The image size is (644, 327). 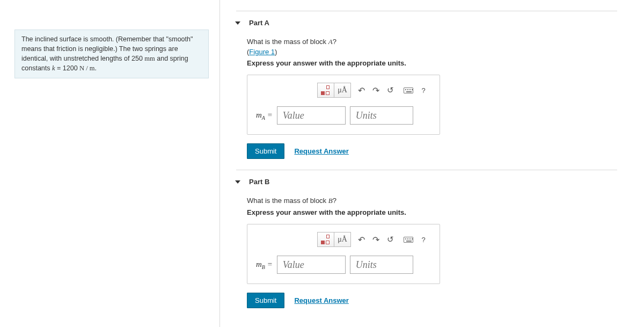 What do you see at coordinates (264, 265) in the screenshot?
I see `part-b-variable: mB =` at bounding box center [264, 265].